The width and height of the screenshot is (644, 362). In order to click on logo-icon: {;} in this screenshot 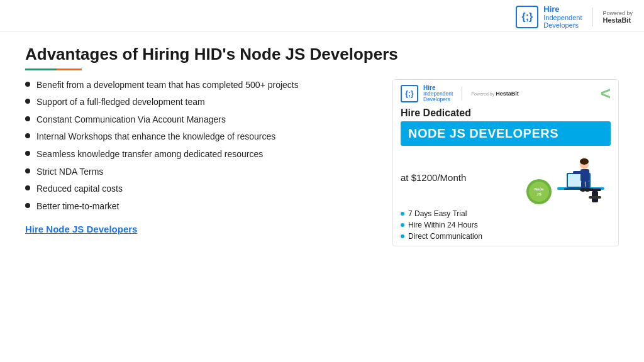, I will do `click(527, 17)`.